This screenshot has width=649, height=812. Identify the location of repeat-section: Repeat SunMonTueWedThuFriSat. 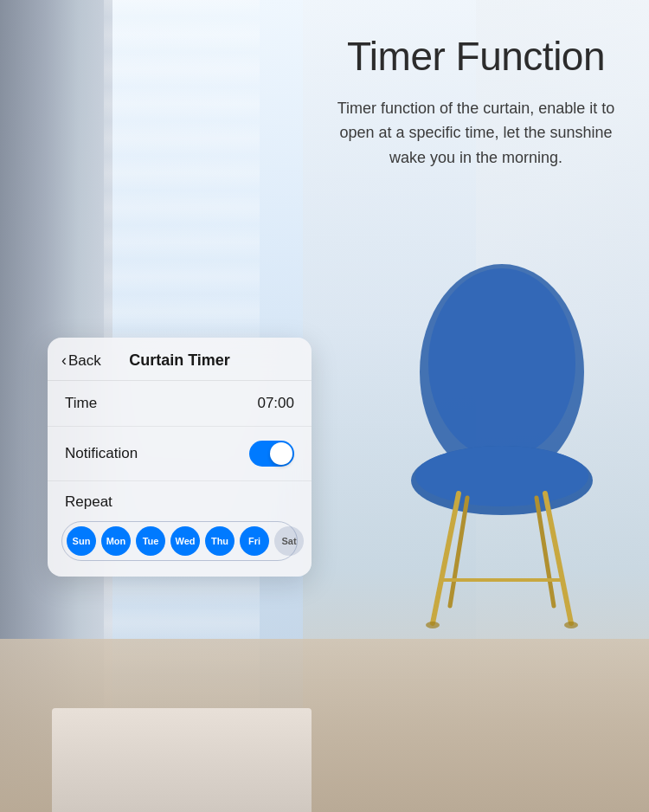
(180, 529).